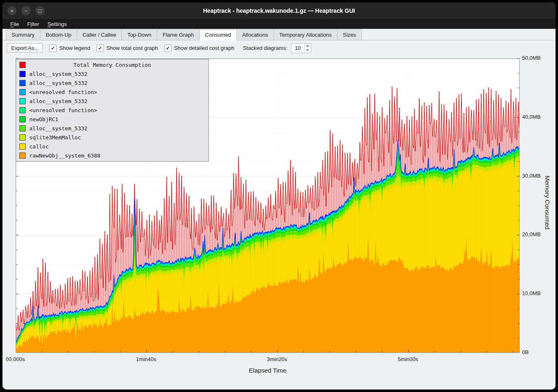 The height and width of the screenshot is (392, 558). What do you see at coordinates (279, 35) in the screenshot?
I see `tab-bar: SummaryBottom-UpCaller / CalleeTop-DownF…` at bounding box center [279, 35].